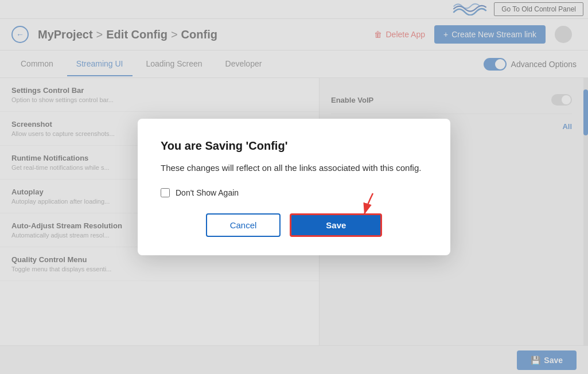 This screenshot has height=374, width=588. Describe the element at coordinates (207, 193) in the screenshot. I see `dont-show-again-label: Don't Show Again` at that location.